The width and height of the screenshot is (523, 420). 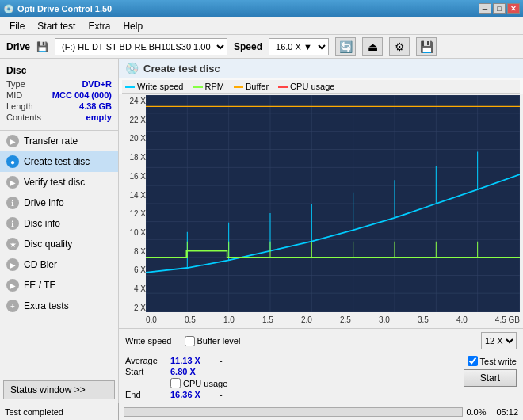 What do you see at coordinates (13, 203) in the screenshot?
I see `drive-info-icon: ℹ` at bounding box center [13, 203].